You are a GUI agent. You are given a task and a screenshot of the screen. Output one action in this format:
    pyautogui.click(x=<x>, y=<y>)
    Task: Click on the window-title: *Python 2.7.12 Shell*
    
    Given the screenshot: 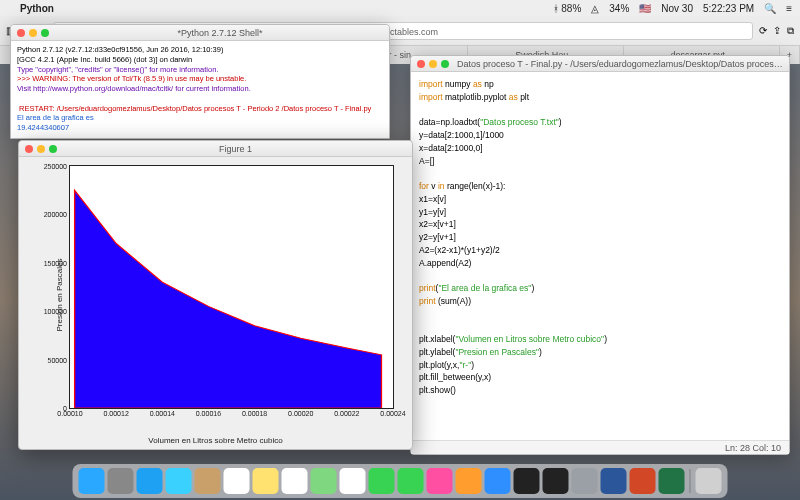 What is the action you would take?
    pyautogui.click(x=220, y=33)
    